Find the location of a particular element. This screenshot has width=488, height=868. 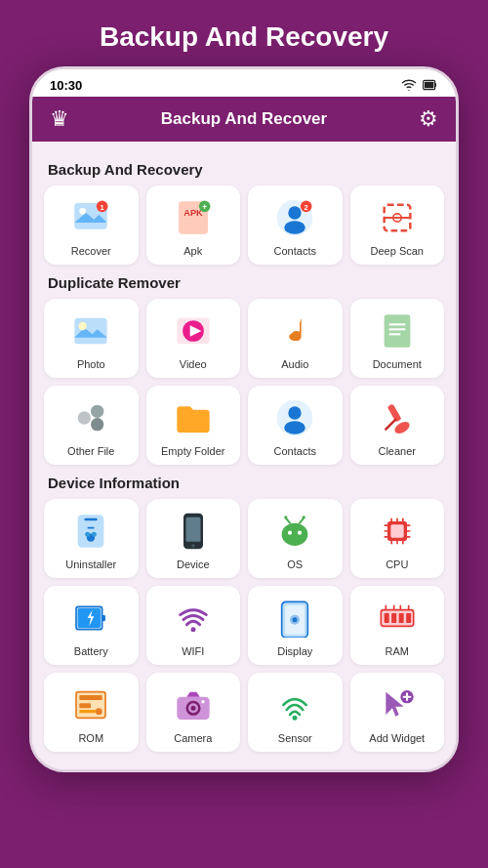

audio-icon is located at coordinates (295, 331).